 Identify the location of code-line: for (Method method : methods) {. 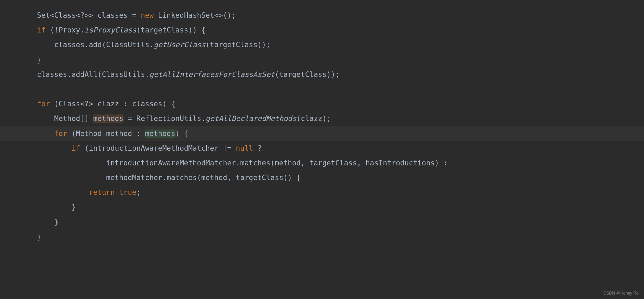
(322, 134).